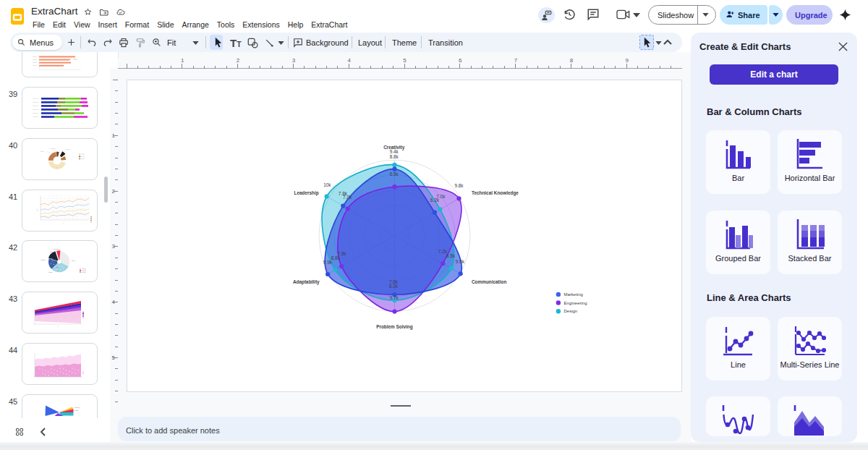  I want to click on svg-text: 10k, so click(327, 185).